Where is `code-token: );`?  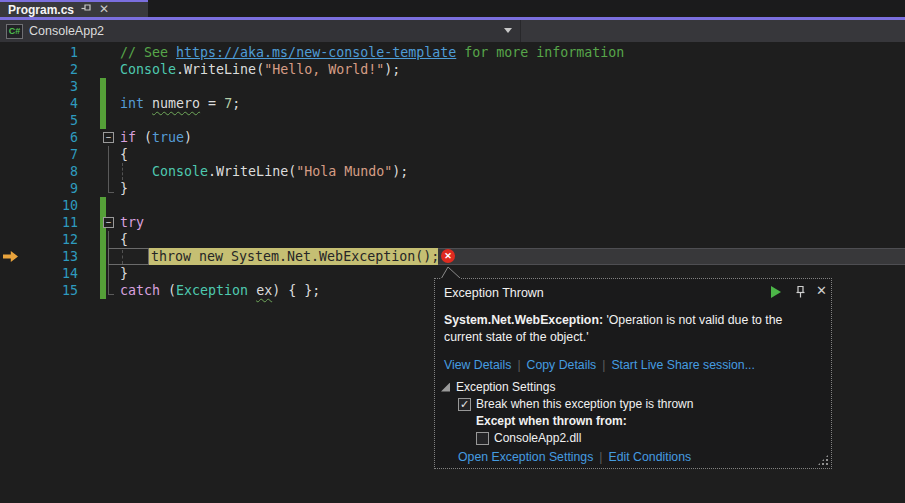
code-token: ); is located at coordinates (400, 172).